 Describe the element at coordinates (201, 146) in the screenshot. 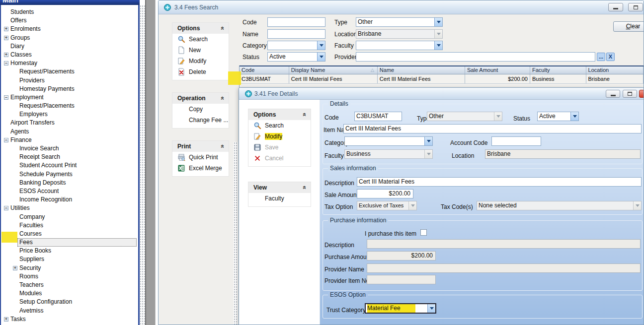

I see `panel-header-print: Print` at that location.